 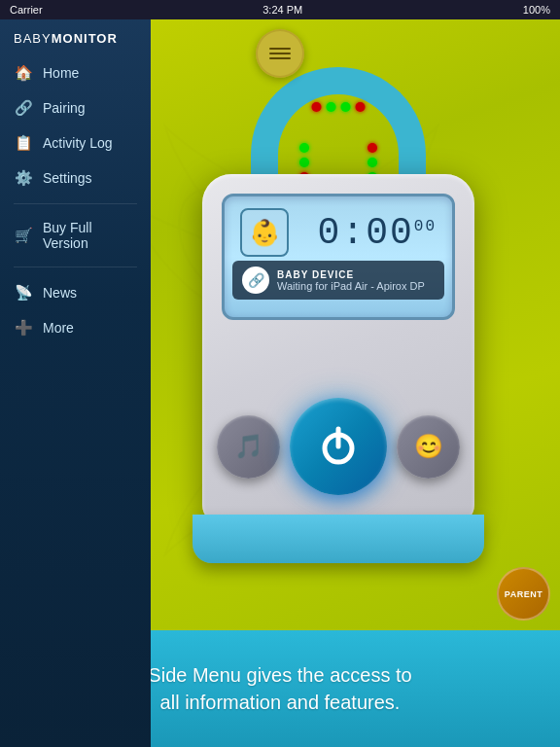 What do you see at coordinates (338, 446) in the screenshot?
I see `power-button` at bounding box center [338, 446].